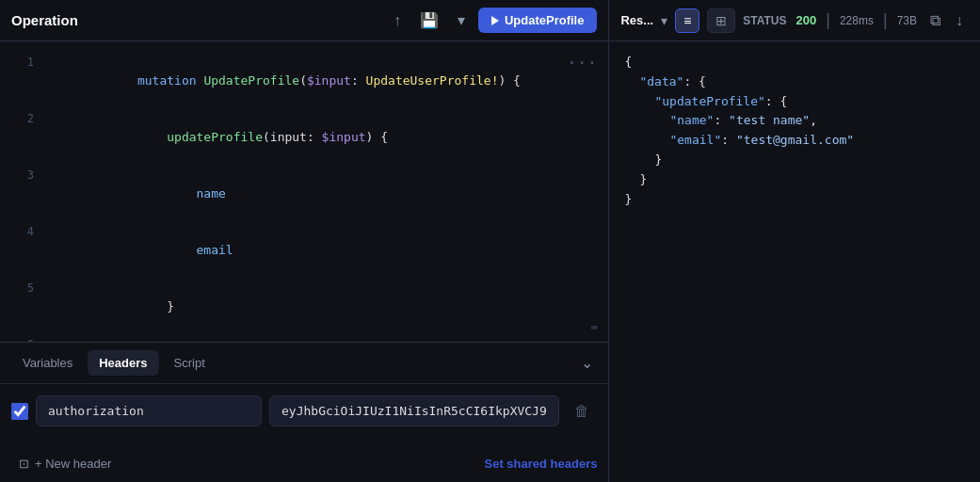 This screenshot has width=980, height=482. What do you see at coordinates (495, 21) in the screenshot?
I see `play-icon` at bounding box center [495, 21].